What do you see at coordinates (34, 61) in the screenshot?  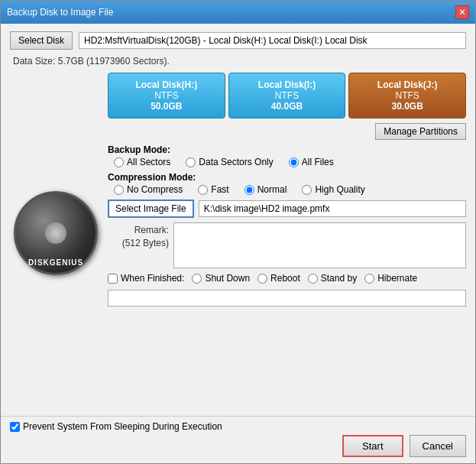 I see `data-size-label: Data Size:` at bounding box center [34, 61].